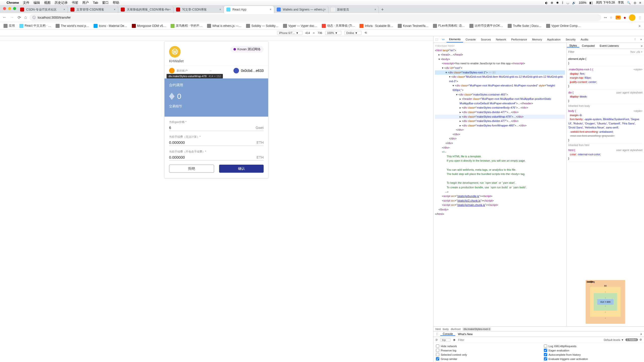 This screenshot has height=362, width=644. I want to click on home-icon: ⌂, so click(26, 18).